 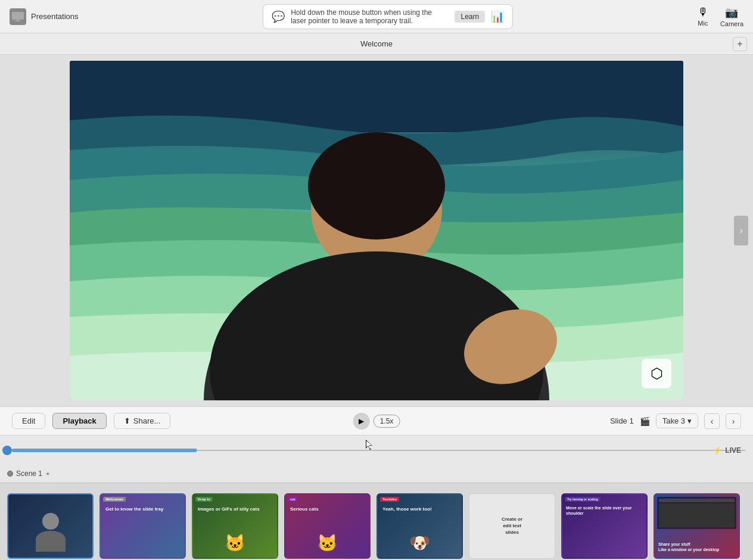 What do you see at coordinates (471, 450) in the screenshot?
I see `timeline-track` at bounding box center [471, 450].